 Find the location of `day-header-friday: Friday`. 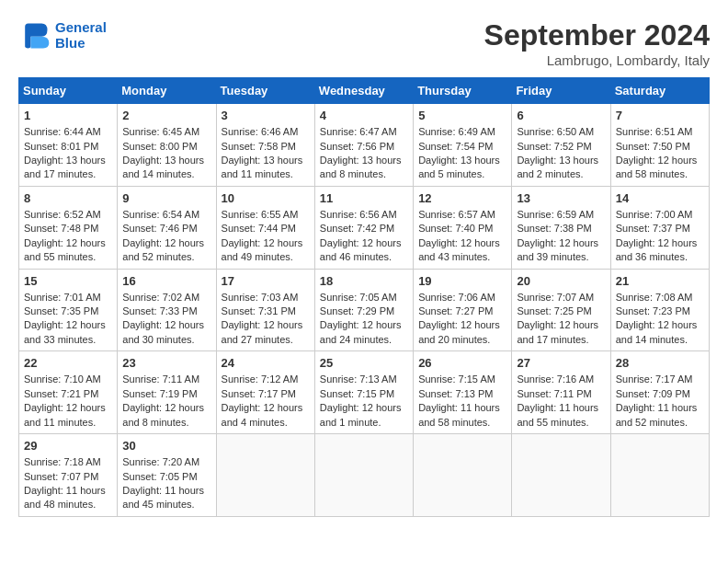

day-header-friday: Friday is located at coordinates (561, 91).